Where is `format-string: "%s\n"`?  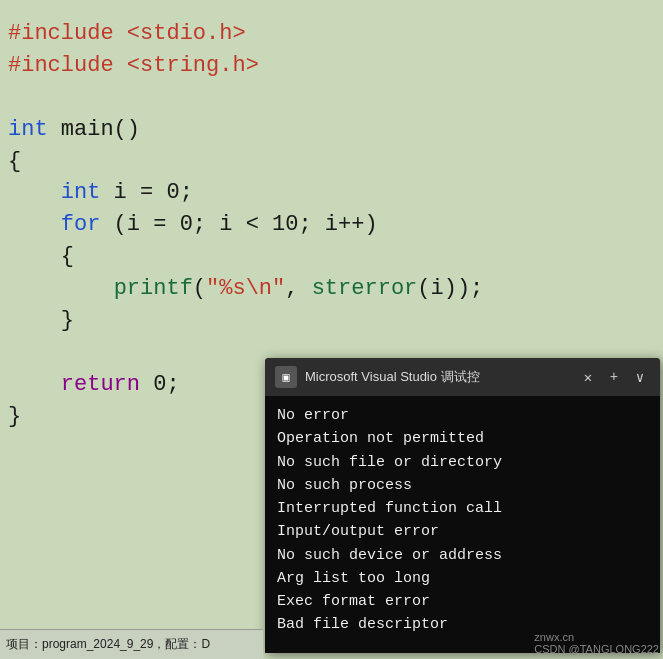 format-string: "%s\n" is located at coordinates (246, 288).